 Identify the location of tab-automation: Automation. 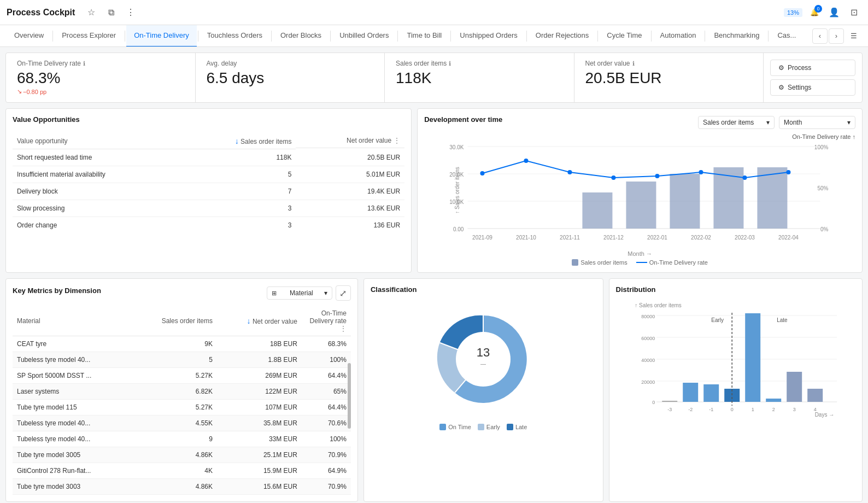
(678, 36).